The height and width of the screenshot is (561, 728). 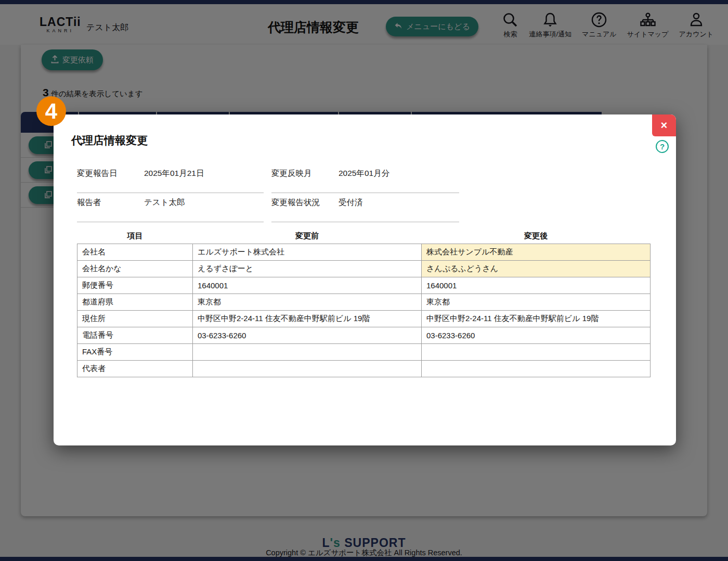 What do you see at coordinates (135, 285) in the screenshot?
I see `cell-item: 郵便番号` at bounding box center [135, 285].